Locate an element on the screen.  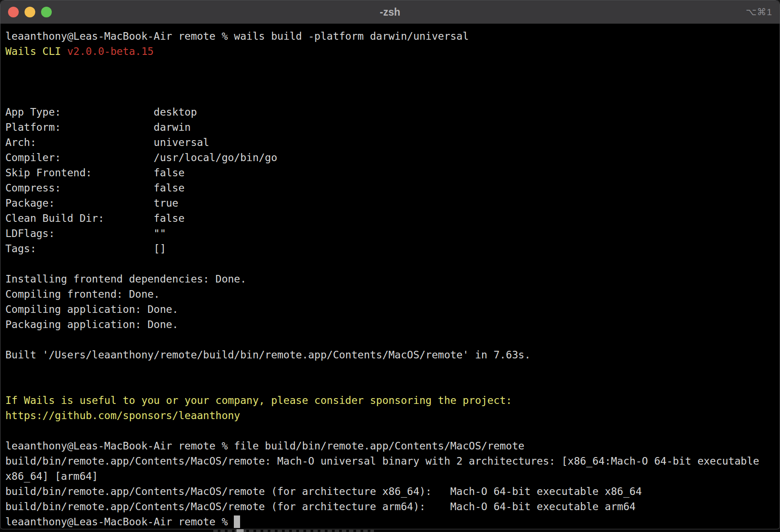
terminal-text: Clean Build Dir: false is located at coordinates (95, 218).